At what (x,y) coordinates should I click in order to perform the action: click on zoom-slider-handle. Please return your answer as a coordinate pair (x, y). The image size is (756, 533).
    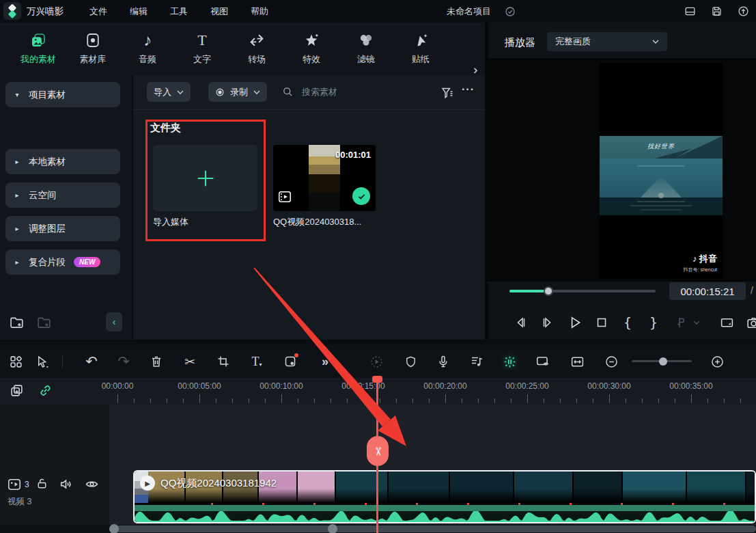
    Looking at the image, I should click on (663, 361).